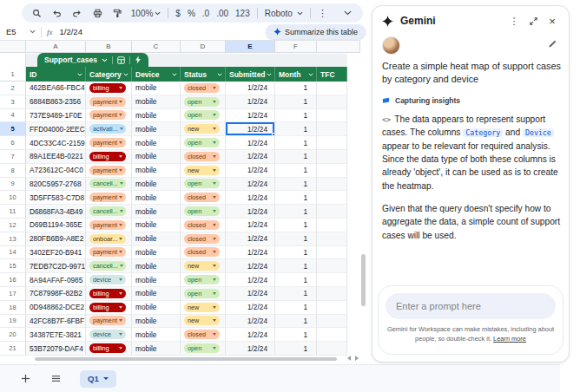  What do you see at coordinates (56, 143) in the screenshot?
I see `cell-id: 4DC33C4C-2159` at bounding box center [56, 143].